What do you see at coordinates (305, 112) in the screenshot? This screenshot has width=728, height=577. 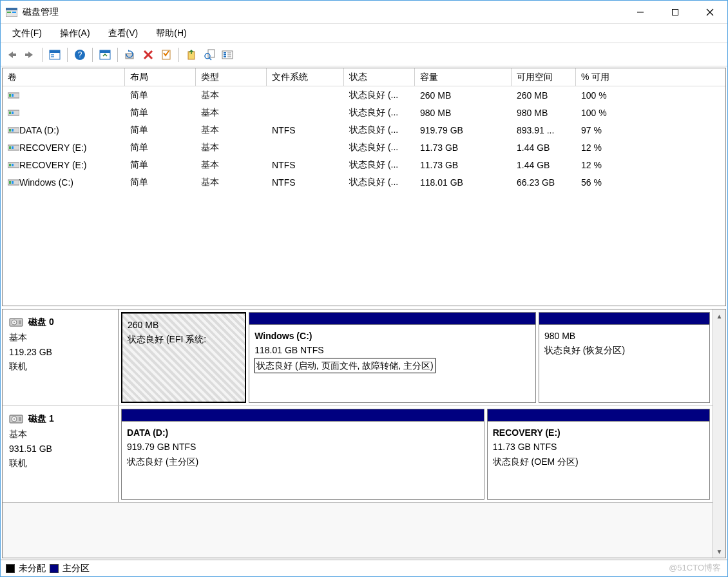 I see `volume-fs` at bounding box center [305, 112].